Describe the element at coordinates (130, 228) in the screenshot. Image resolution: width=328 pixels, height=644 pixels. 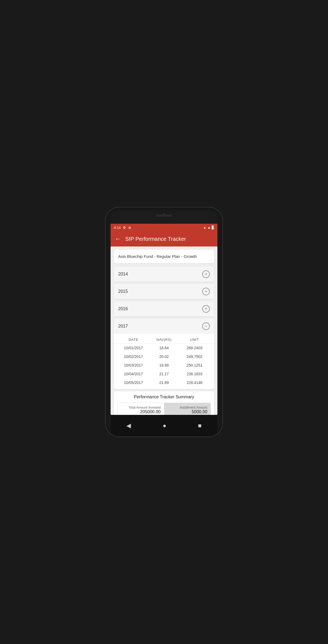
I see `notification-icon: ⊛` at that location.